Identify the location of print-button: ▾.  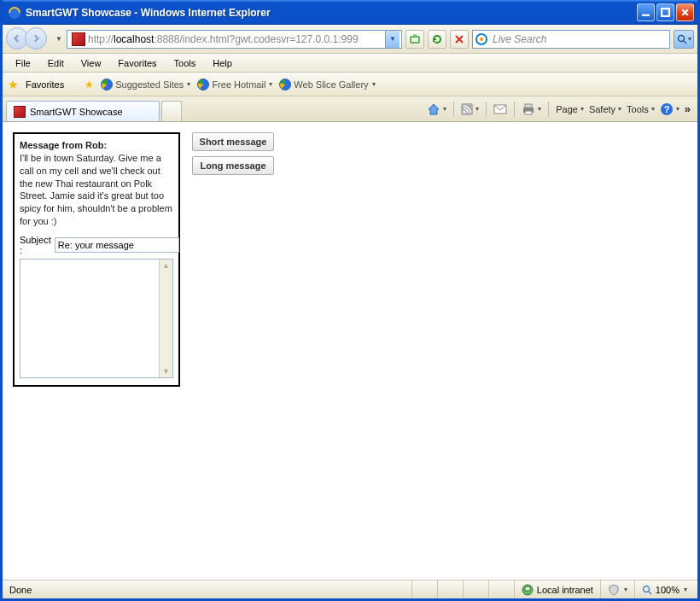
(531, 109).